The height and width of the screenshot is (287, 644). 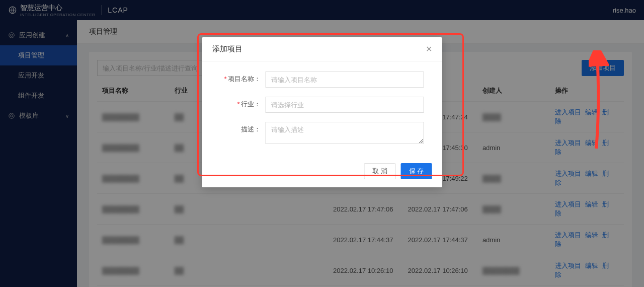 I want to click on label-industry: *行业：, so click(x=240, y=103).